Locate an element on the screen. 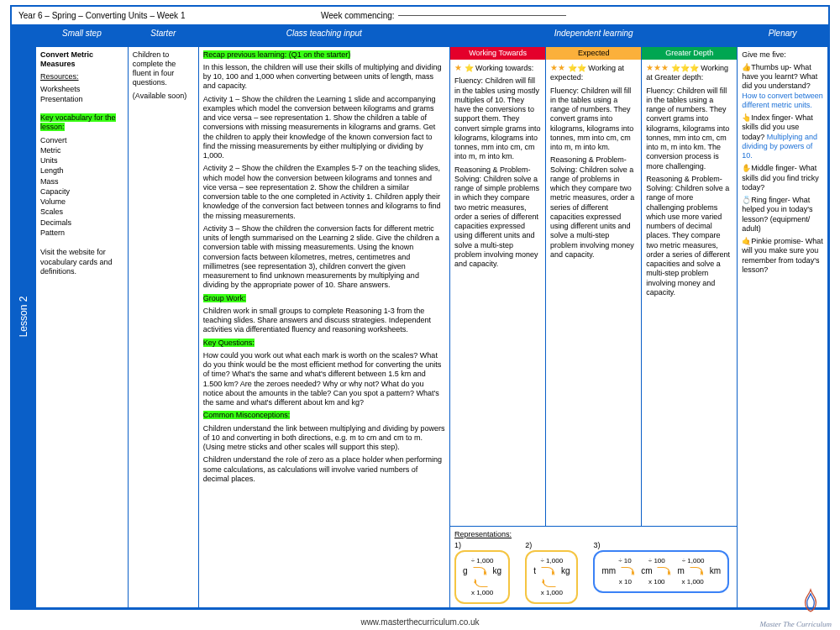  ex-header: Expected is located at coordinates (594, 54).